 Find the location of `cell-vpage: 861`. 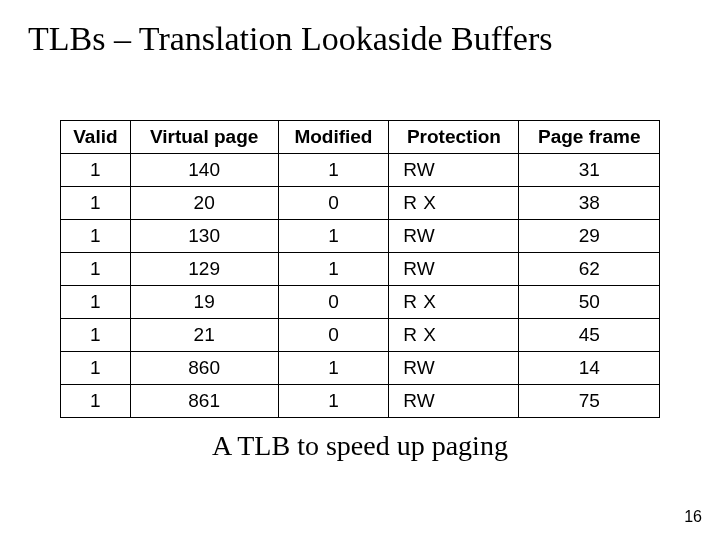

cell-vpage: 861 is located at coordinates (204, 402).